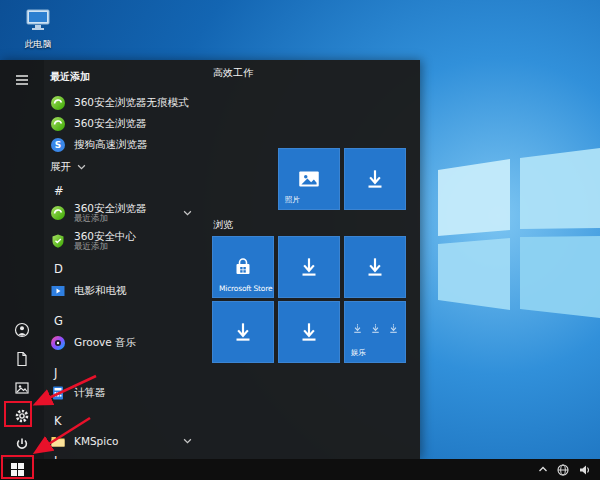  Describe the element at coordinates (58, 421) in the screenshot. I see `section-letter: K` at that location.